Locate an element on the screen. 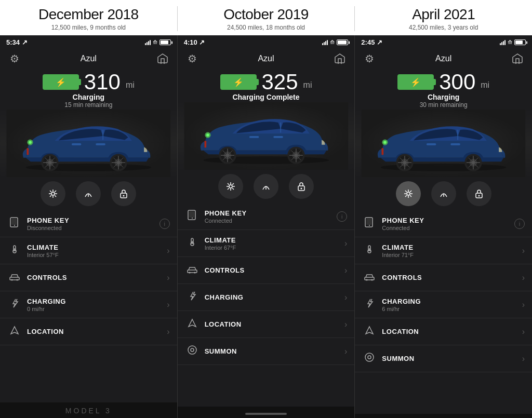 Image resolution: width=532 pixels, height=418 pixels. menu-item-summon-2: SUMMON › is located at coordinates (444, 359).